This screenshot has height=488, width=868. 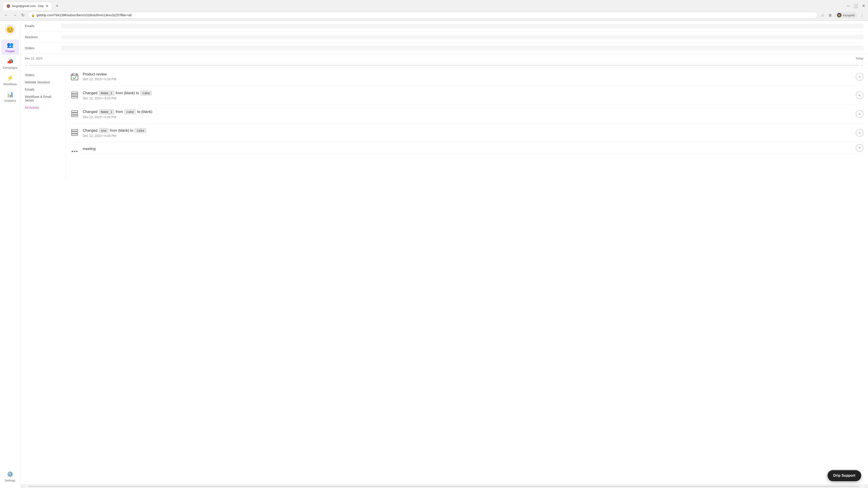 What do you see at coordinates (473, 150) in the screenshot?
I see `activity-content-meeting: meeting` at bounding box center [473, 150].